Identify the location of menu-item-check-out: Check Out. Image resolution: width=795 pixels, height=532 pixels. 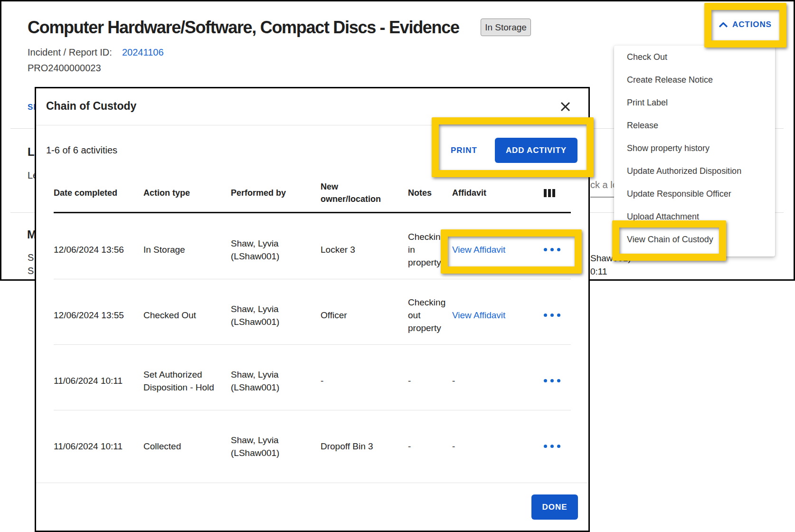
(694, 57).